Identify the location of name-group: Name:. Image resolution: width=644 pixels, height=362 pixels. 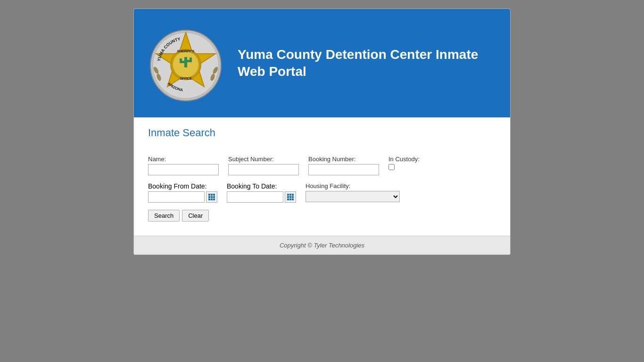
(183, 165).